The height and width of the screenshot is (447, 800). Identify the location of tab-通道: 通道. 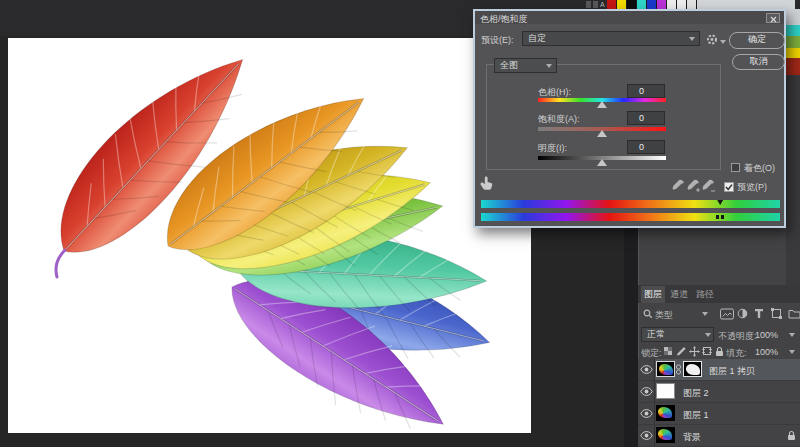
(679, 294).